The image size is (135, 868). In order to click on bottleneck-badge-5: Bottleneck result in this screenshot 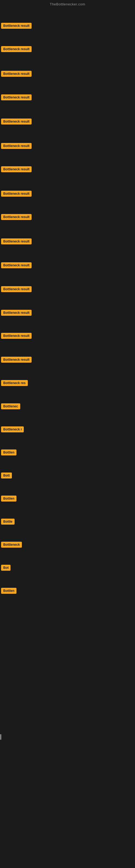, I will do `click(16, 121)`.